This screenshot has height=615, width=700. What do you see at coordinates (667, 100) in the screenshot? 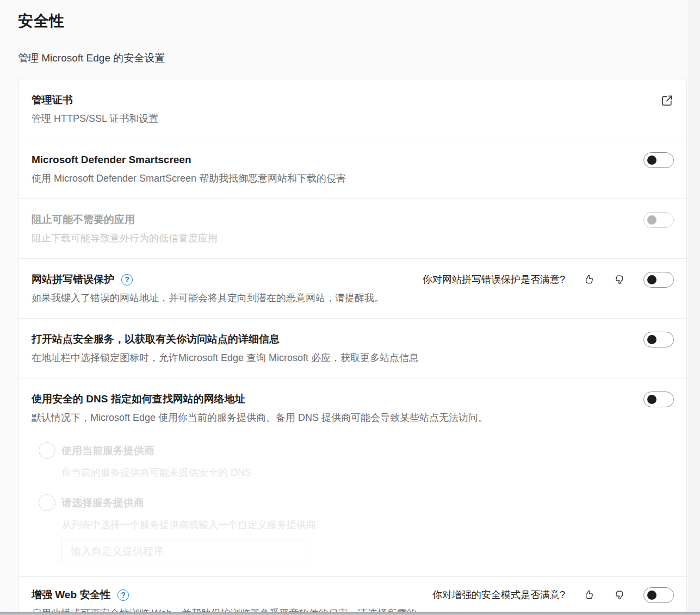
I see `open-in-new-icon` at bounding box center [667, 100].